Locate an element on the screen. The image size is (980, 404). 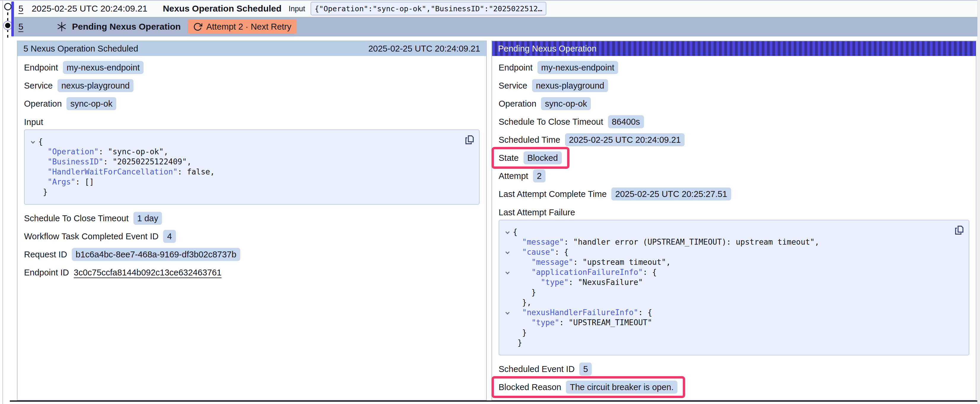
field-label: Request ID is located at coordinates (46, 255).